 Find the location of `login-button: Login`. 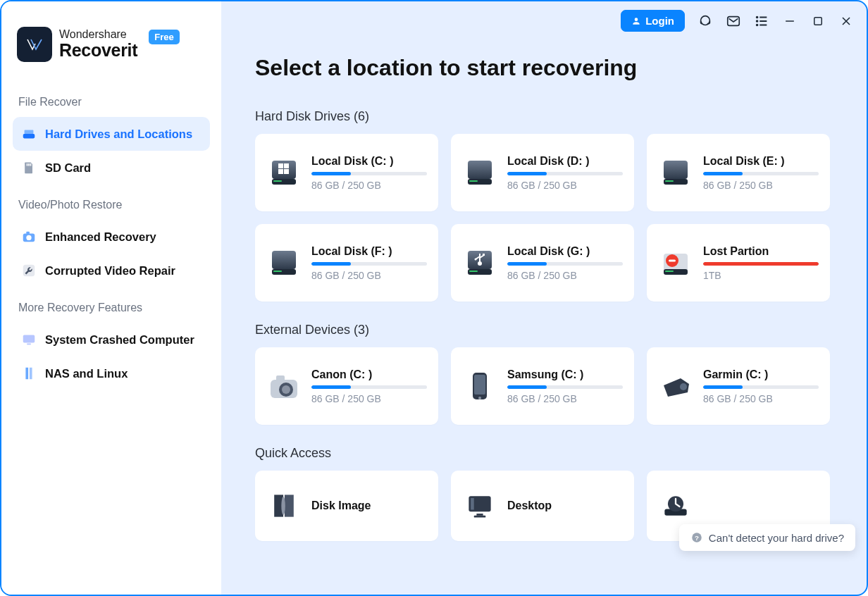

login-button: Login is located at coordinates (652, 21).